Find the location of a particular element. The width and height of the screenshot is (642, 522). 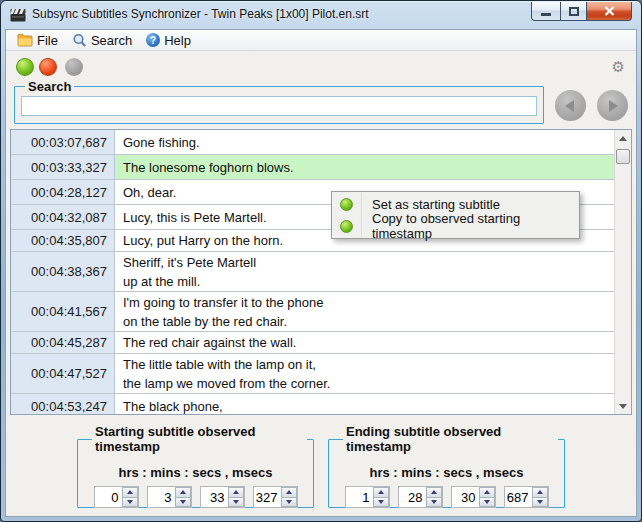

close-button is located at coordinates (610, 12).